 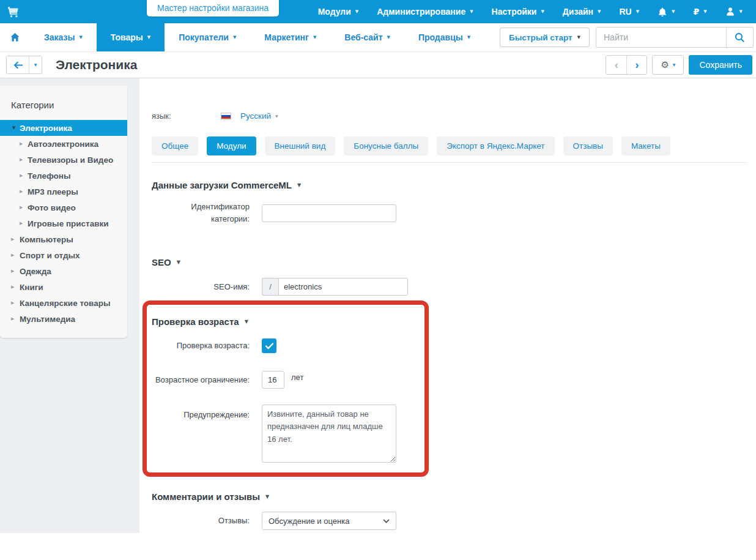 I want to click on tab-layouts: Макеты, so click(x=646, y=146).